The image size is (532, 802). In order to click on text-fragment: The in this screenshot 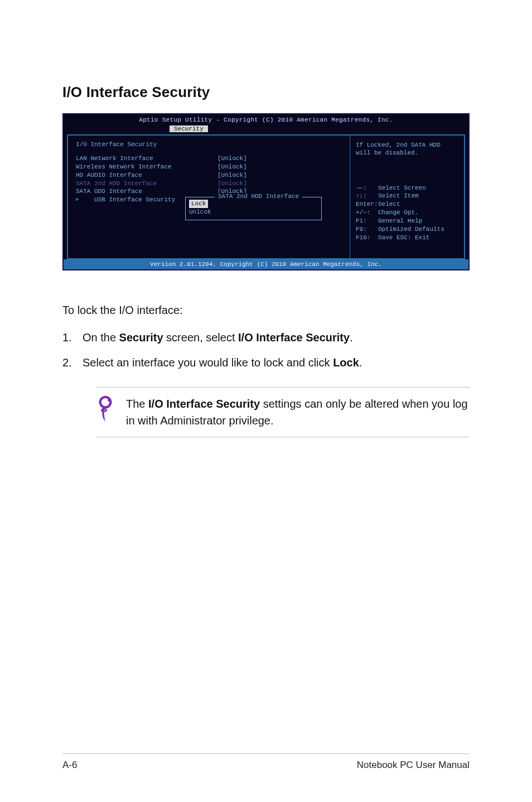, I will do `click(137, 404)`.